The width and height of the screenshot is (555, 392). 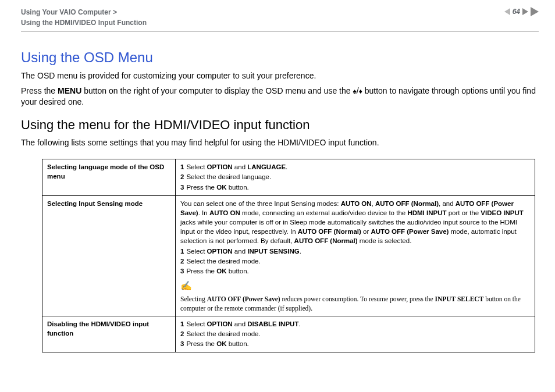 I want to click on row-content: 1Select OPTION and DISABLE INPUT. 2Selec…, so click(x=355, y=334).